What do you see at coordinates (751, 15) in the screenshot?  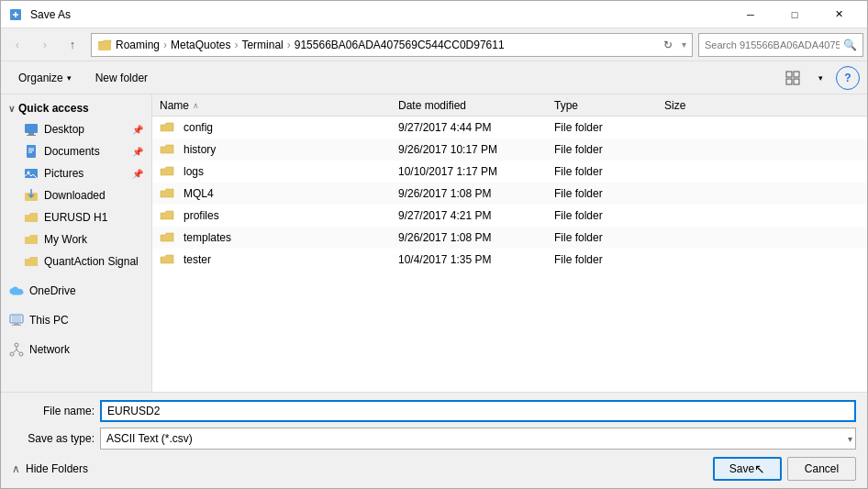 I see `minimize-button: ─` at bounding box center [751, 15].